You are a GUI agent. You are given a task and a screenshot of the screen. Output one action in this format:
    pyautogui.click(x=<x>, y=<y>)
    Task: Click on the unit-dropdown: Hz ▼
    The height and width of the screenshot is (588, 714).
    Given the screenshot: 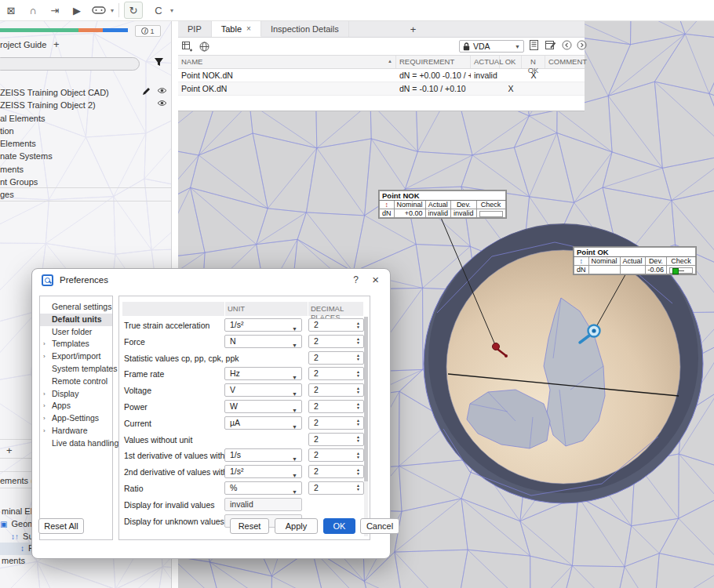 What is the action you would take?
    pyautogui.click(x=264, y=373)
    